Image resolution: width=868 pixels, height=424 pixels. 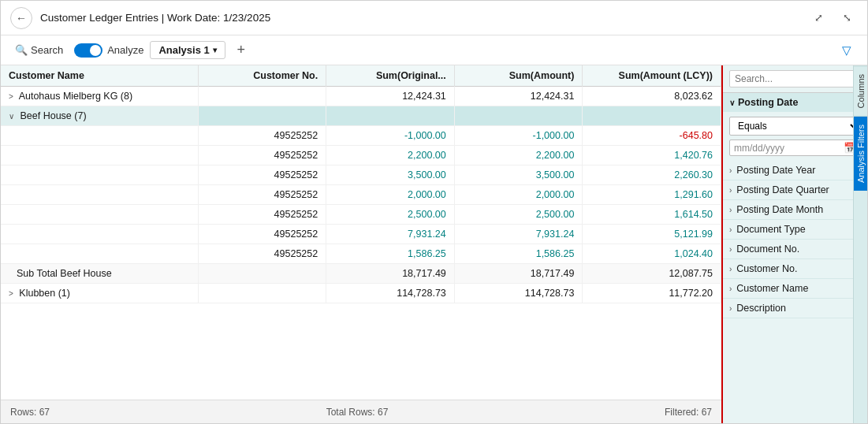 What do you see at coordinates (391, 76) in the screenshot?
I see `col-sum-original: Sum(Original...` at bounding box center [391, 76].